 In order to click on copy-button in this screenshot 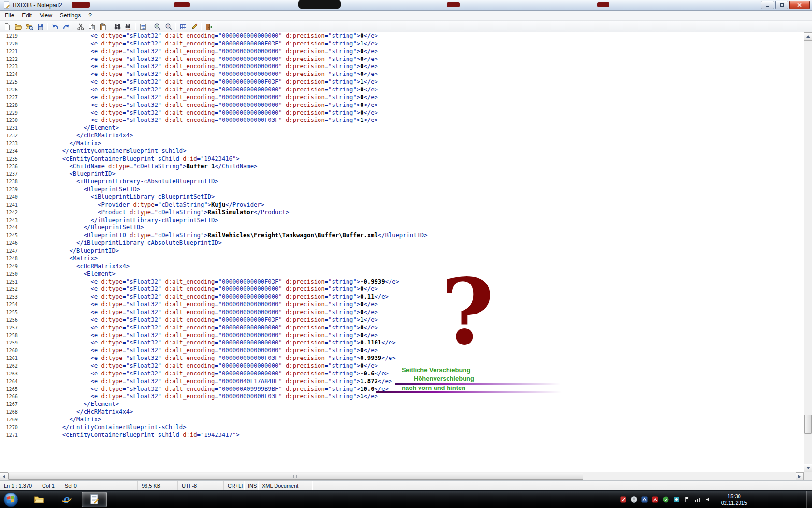, I will do `click(92, 27)`.